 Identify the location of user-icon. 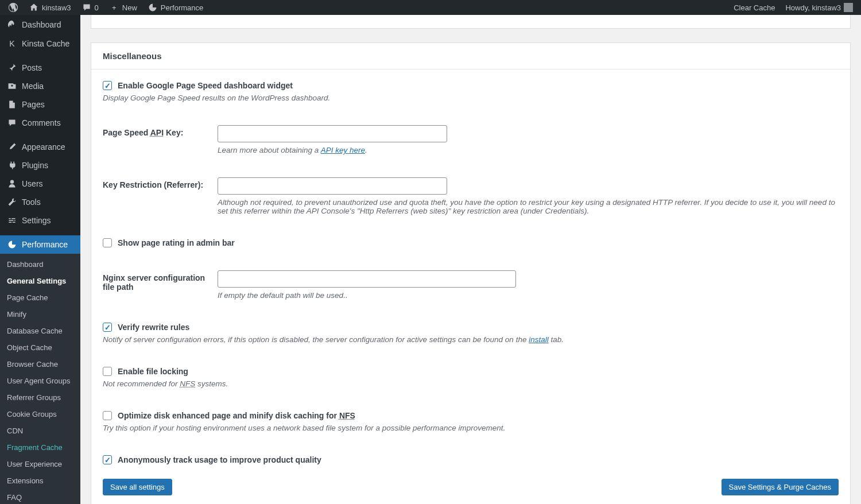
(12, 184).